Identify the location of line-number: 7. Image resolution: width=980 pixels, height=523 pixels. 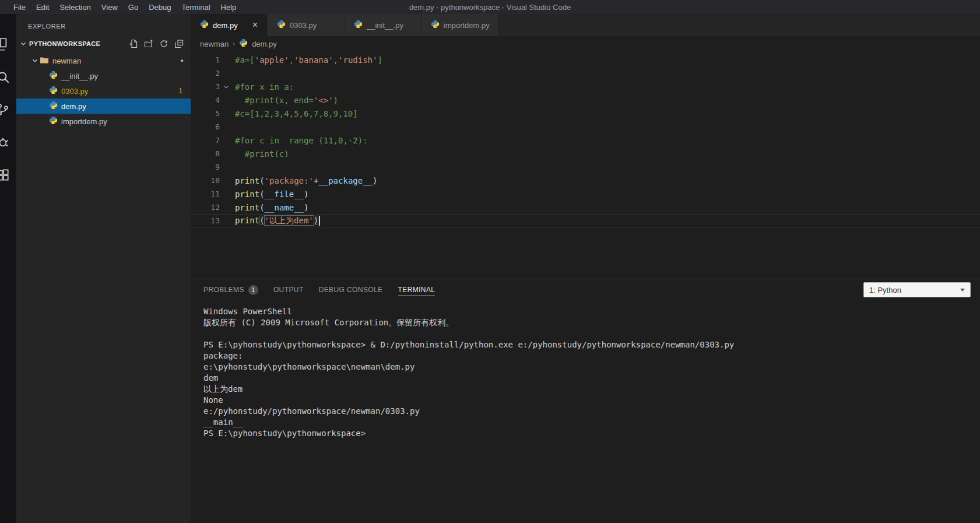
(205, 140).